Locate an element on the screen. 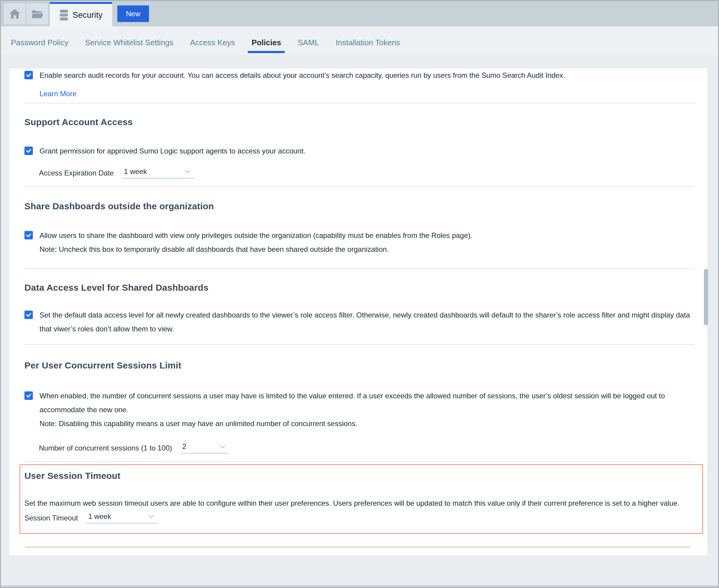 Image resolution: width=719 pixels, height=588 pixels. section-title-concurrent-sessions: Per User Concurrent Sessions Limit is located at coordinates (366, 365).